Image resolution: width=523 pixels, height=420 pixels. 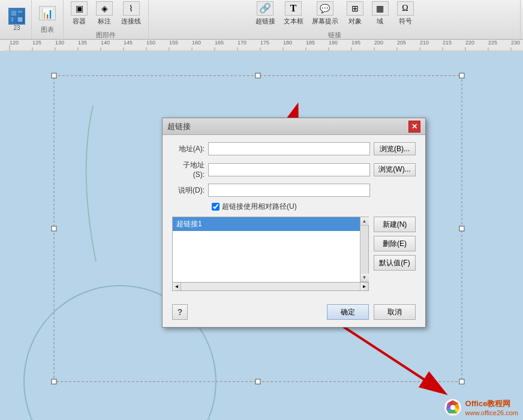 What do you see at coordinates (197, 43) in the screenshot?
I see `svg-text: 160` at bounding box center [197, 43].